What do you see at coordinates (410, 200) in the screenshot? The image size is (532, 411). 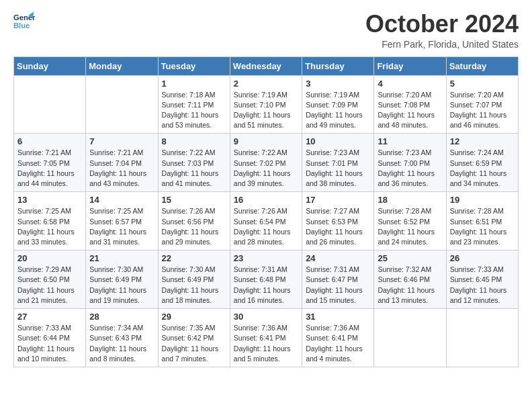 I see `day-number: 18` at bounding box center [410, 200].